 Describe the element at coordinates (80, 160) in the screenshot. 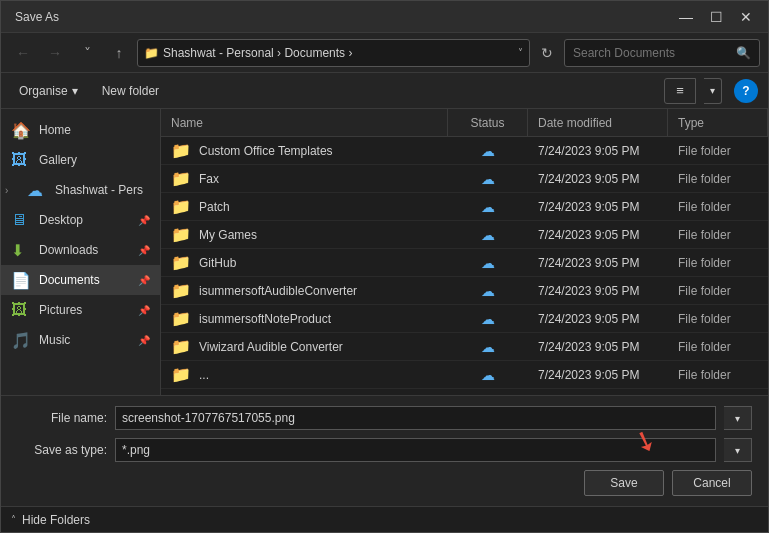

I see `sidebar-item-gallery: 🖼 Gallery` at that location.